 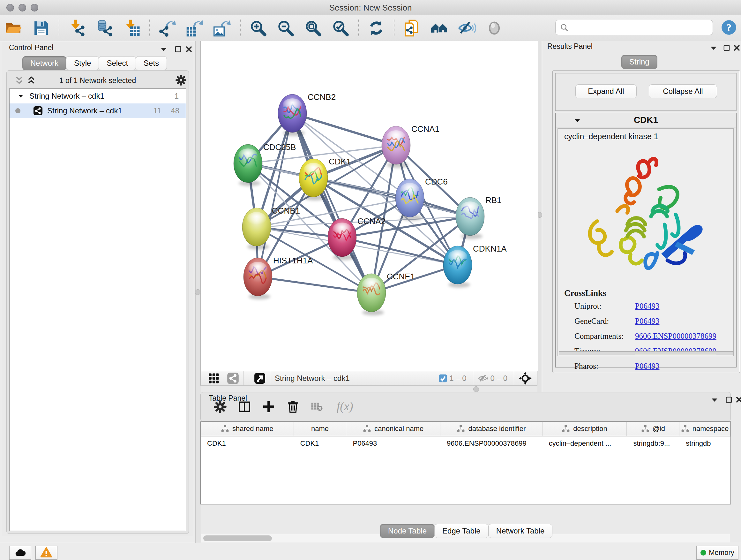 I want to click on table-panel-collapse-icon, so click(x=715, y=400).